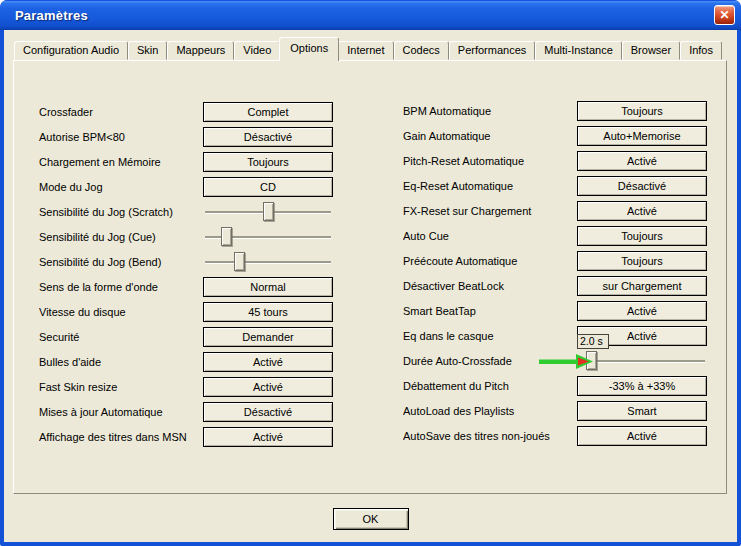  What do you see at coordinates (642, 186) in the screenshot?
I see `eq-reset-value-button: Désactivé` at bounding box center [642, 186].